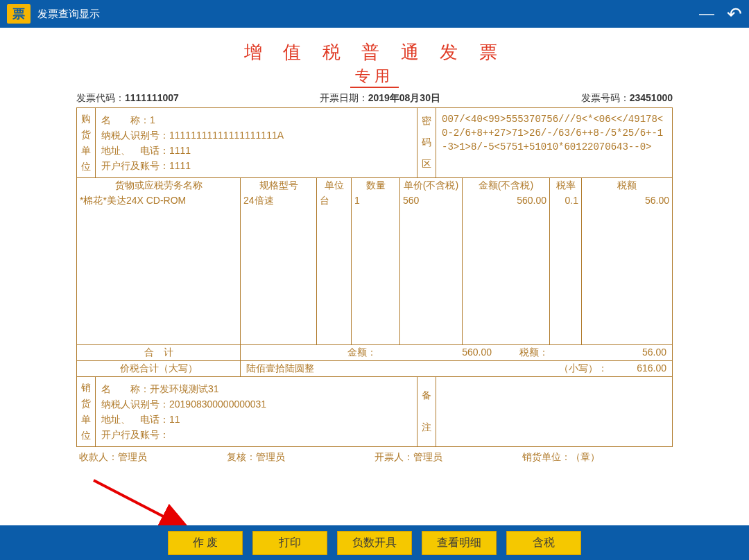 The width and height of the screenshot is (749, 560). What do you see at coordinates (290, 543) in the screenshot?
I see `print-button: 打印` at bounding box center [290, 543].